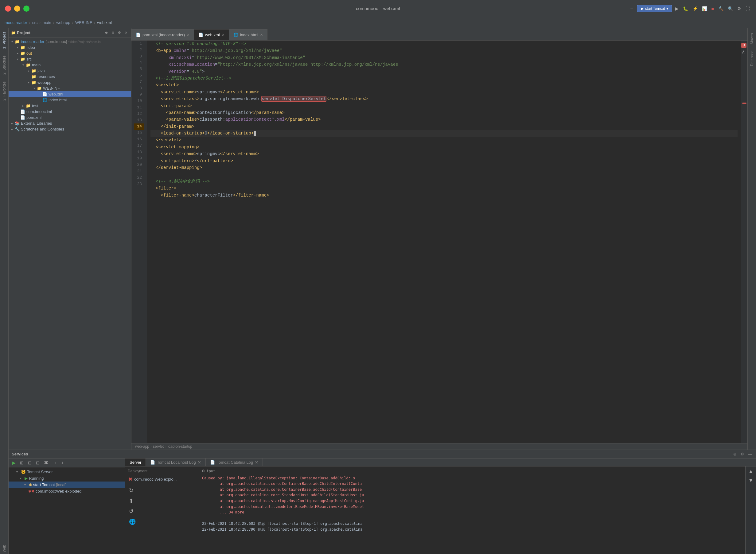 The width and height of the screenshot is (756, 554). What do you see at coordinates (739, 9) in the screenshot?
I see `settings-button: ⚙` at bounding box center [739, 9].